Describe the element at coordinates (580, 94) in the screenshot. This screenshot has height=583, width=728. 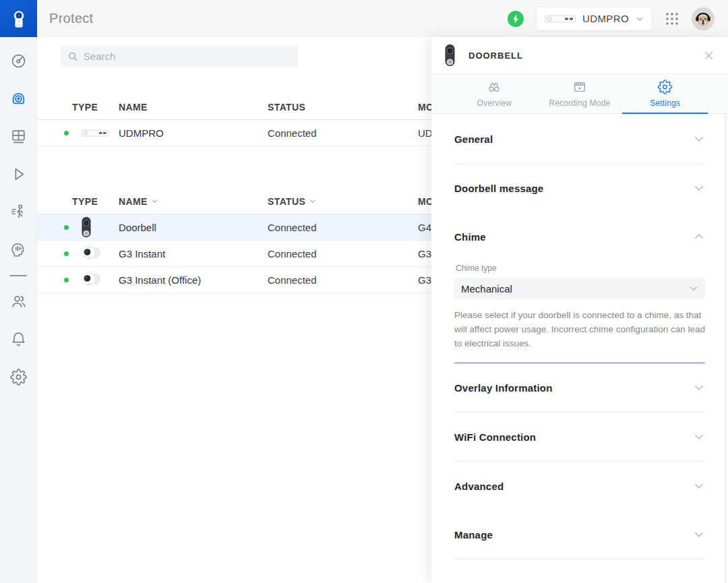
I see `panel-tabs: Overview Recording Mode Settings` at that location.